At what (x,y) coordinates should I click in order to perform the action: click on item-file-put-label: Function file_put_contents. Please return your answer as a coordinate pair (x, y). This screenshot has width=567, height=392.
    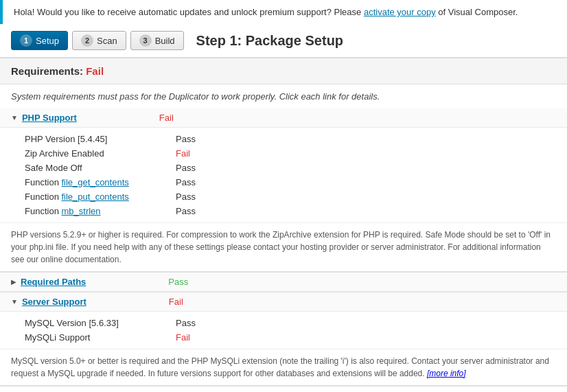
    Looking at the image, I should click on (100, 196).